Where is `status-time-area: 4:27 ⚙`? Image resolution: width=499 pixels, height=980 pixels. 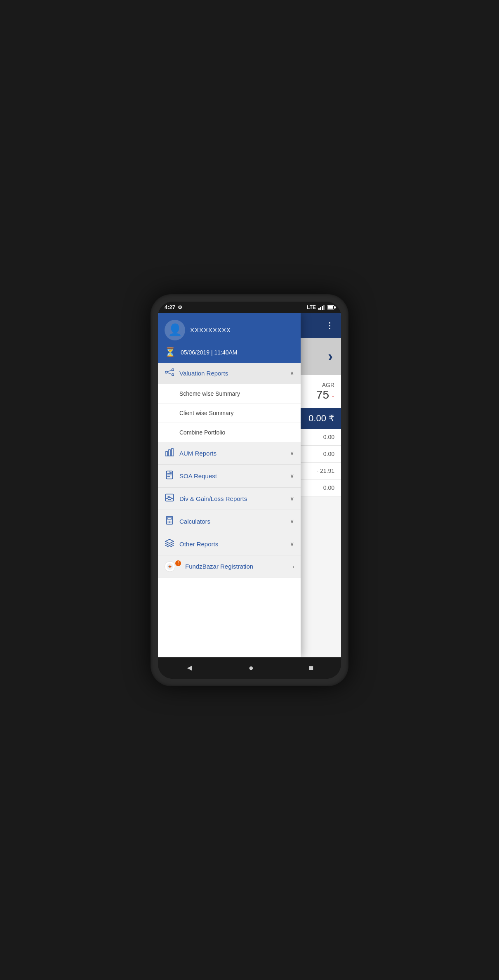 status-time-area: 4:27 ⚙ is located at coordinates (173, 307).